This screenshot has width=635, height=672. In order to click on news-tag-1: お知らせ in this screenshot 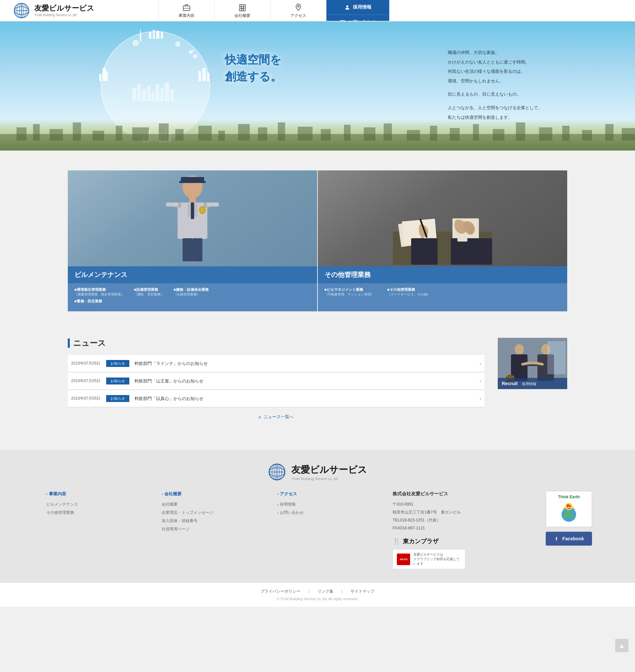, I will do `click(118, 363)`.